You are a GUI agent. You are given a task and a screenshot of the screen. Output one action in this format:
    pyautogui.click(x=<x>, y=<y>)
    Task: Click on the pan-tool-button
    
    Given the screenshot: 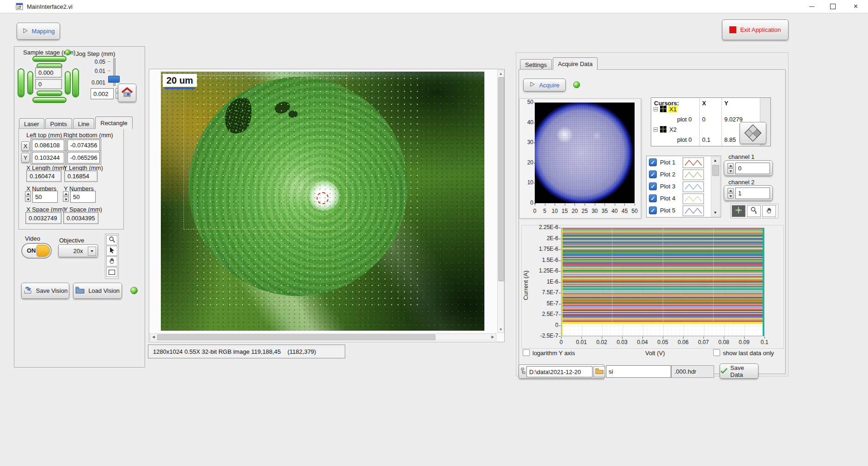 What is the action you would take?
    pyautogui.click(x=112, y=261)
    